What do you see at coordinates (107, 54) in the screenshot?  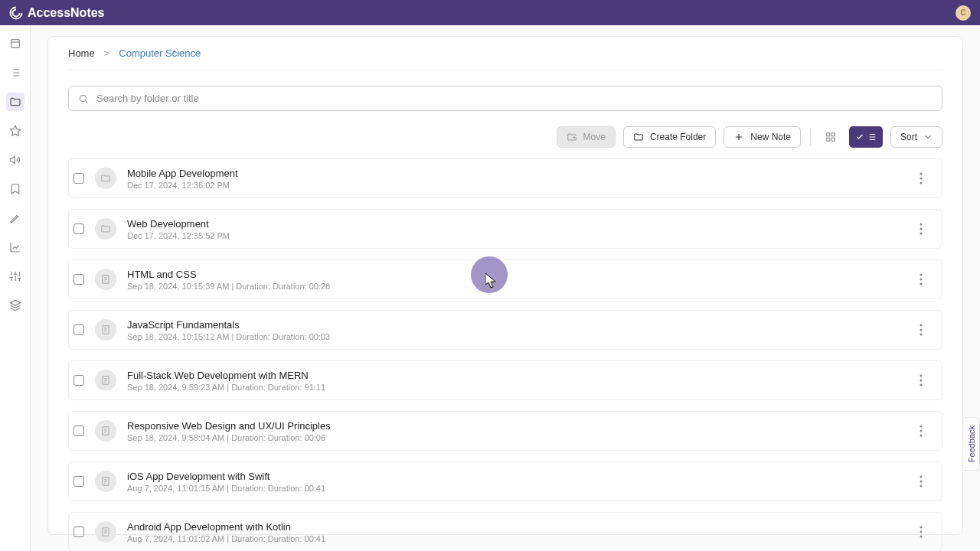 I see `breadcrumb-sep: >` at bounding box center [107, 54].